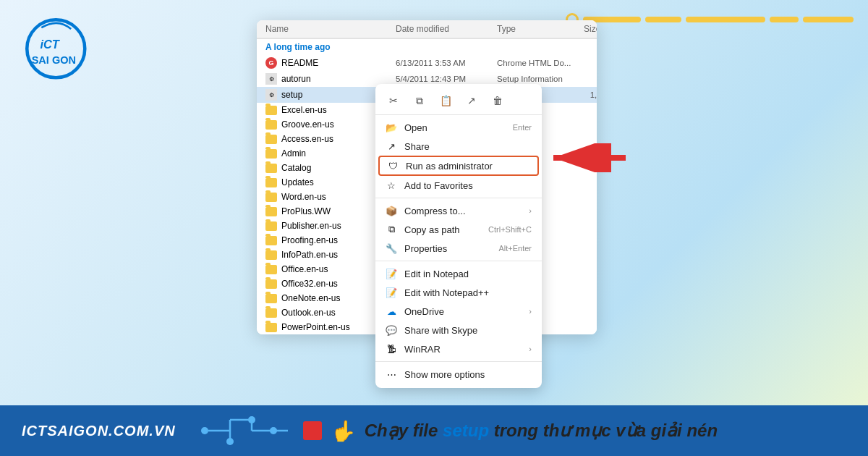  What do you see at coordinates (292, 95) in the screenshot?
I see `setup-label: setup` at bounding box center [292, 95].